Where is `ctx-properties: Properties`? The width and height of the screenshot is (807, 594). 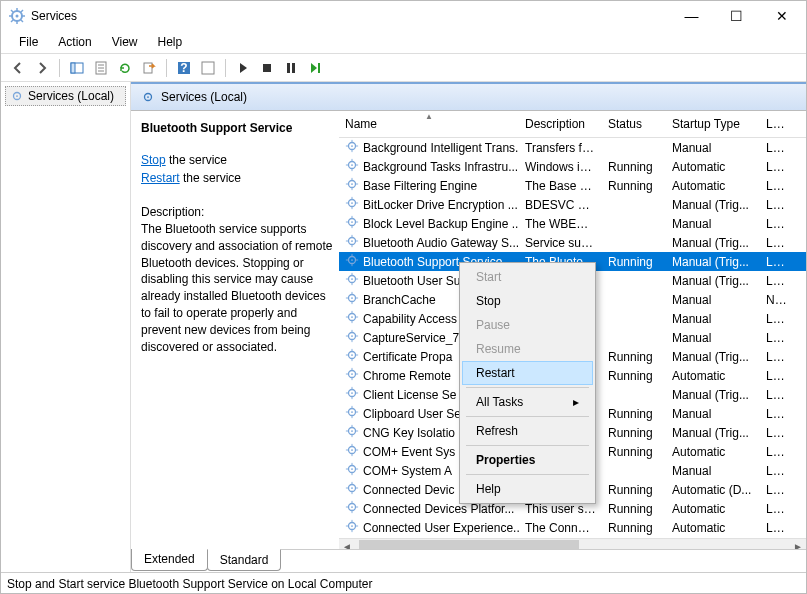
ctx-properties: Properties is located at coordinates (528, 460).